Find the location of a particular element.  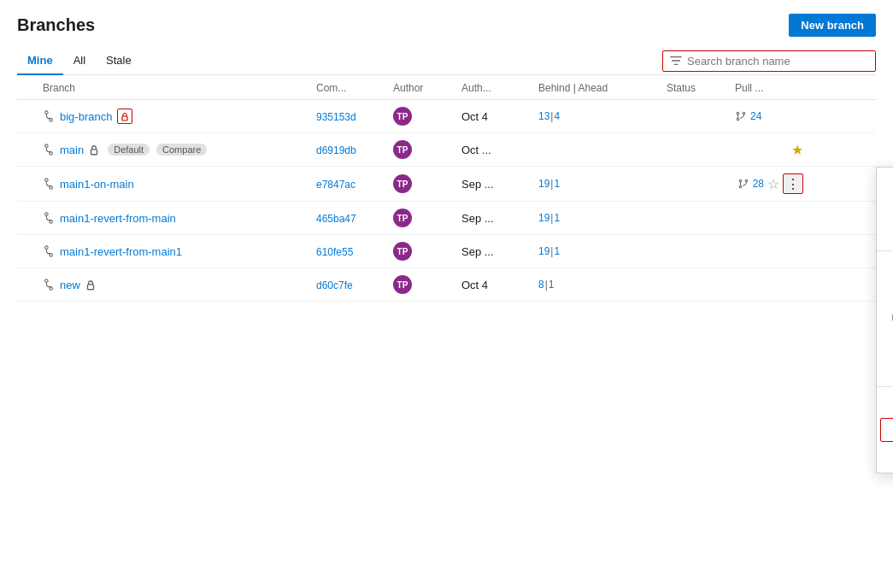

menu-item-view-files: View files is located at coordinates (885, 268).